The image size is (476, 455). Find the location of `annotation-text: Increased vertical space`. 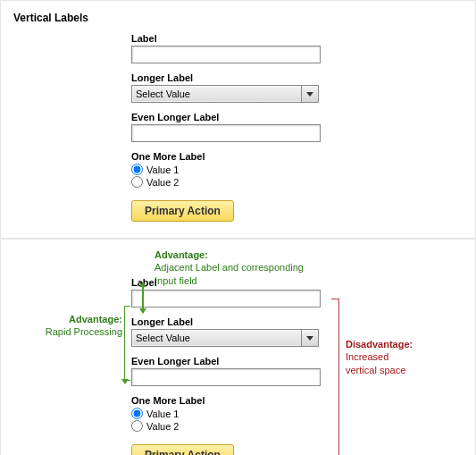

annotation-text: Increased vertical space is located at coordinates (375, 363).